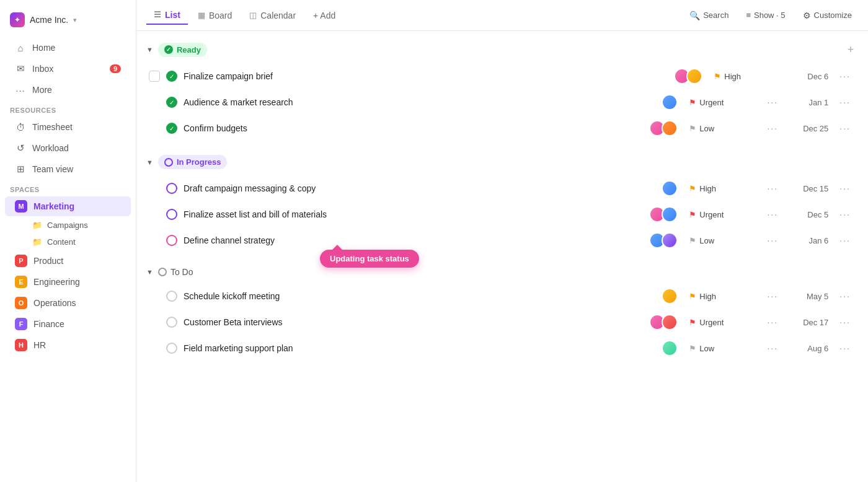  What do you see at coordinates (278, 15) in the screenshot?
I see `tab-label: Calendar` at bounding box center [278, 15].